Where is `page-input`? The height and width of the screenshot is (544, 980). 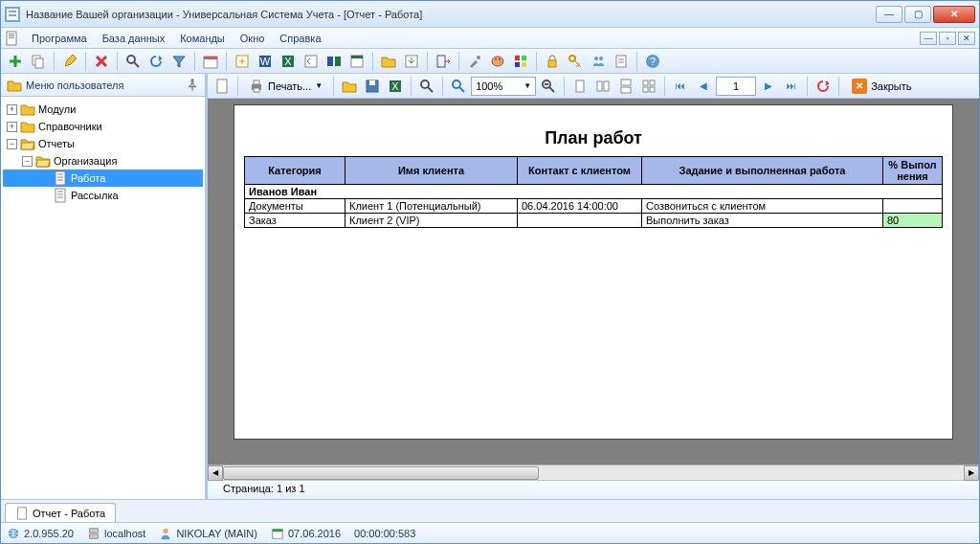
page-input is located at coordinates (736, 86).